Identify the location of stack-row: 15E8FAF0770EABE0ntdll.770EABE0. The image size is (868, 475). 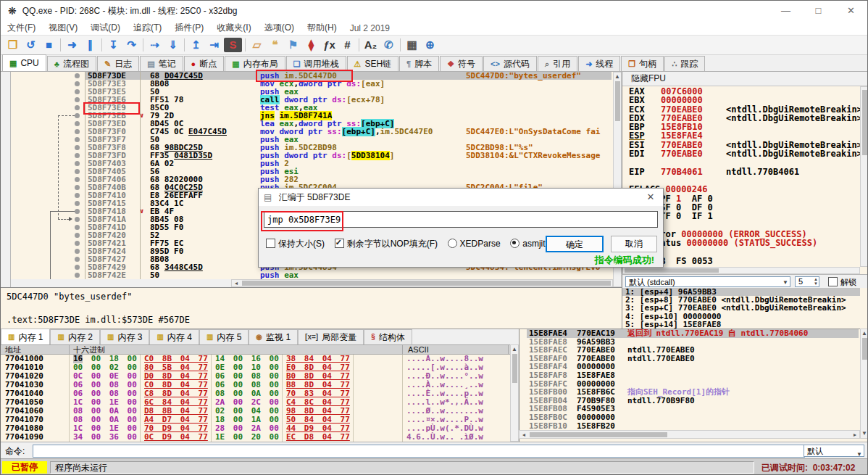
(694, 359).